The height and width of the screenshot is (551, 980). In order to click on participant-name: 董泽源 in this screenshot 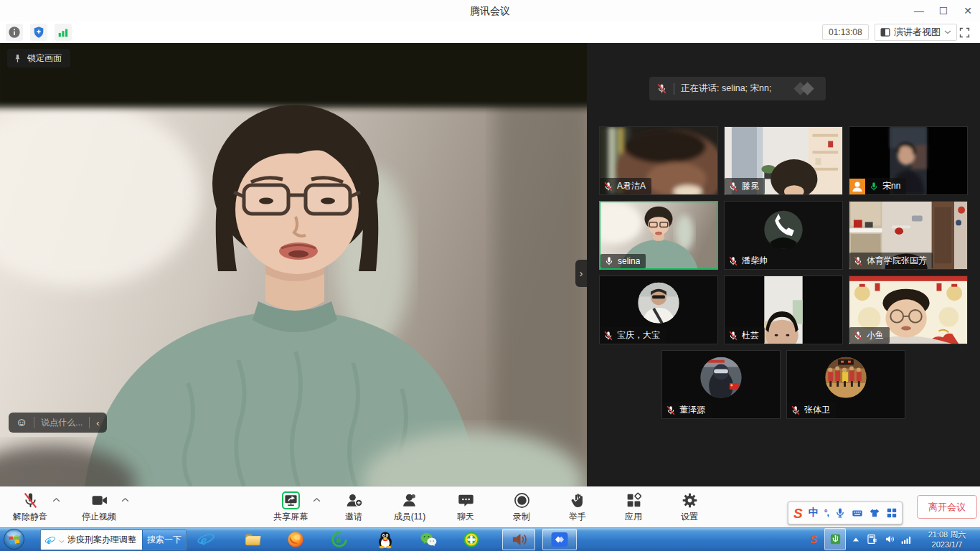, I will do `click(692, 410)`.